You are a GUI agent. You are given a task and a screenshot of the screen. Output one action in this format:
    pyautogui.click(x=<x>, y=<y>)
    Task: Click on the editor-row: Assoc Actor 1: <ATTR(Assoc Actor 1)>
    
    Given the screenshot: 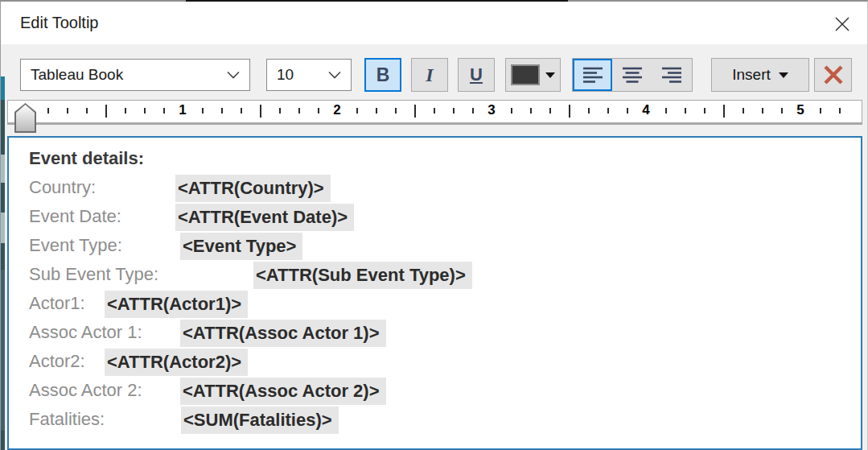 What is the action you would take?
    pyautogui.click(x=434, y=332)
    